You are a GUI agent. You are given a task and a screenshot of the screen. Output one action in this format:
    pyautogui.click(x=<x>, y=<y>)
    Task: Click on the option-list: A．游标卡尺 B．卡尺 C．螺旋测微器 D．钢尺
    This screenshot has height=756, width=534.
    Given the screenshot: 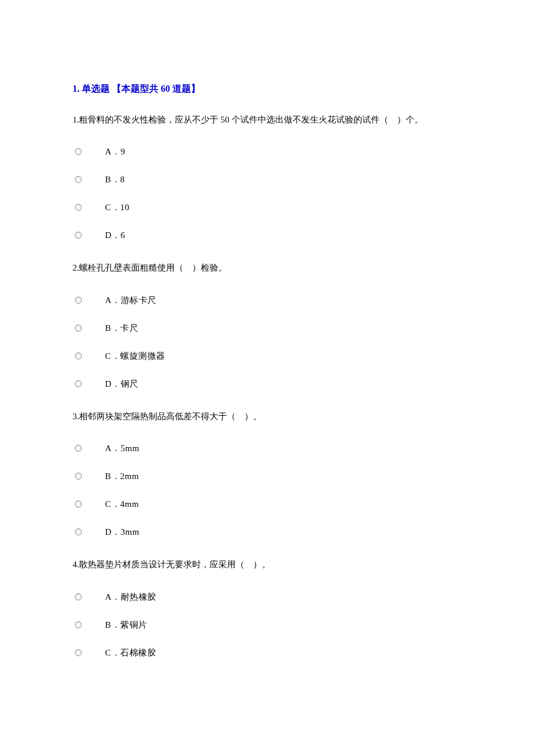 What is the action you would take?
    pyautogui.click(x=267, y=342)
    